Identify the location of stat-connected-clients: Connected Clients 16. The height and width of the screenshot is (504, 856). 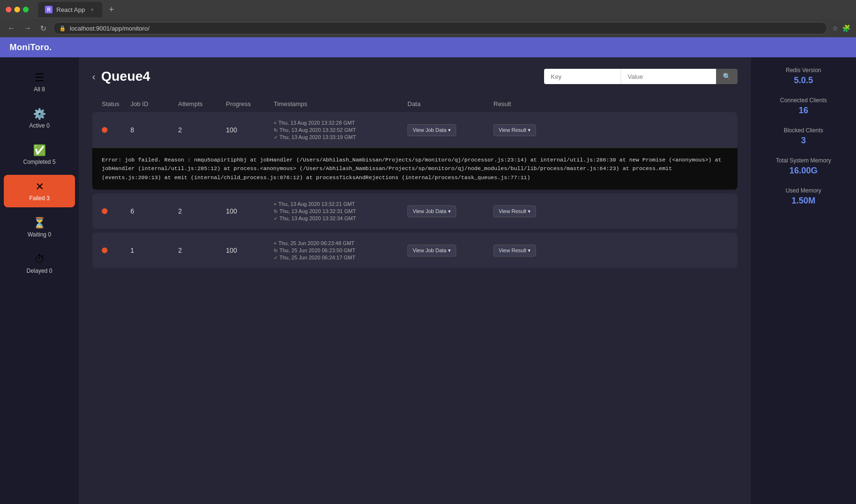
(803, 106).